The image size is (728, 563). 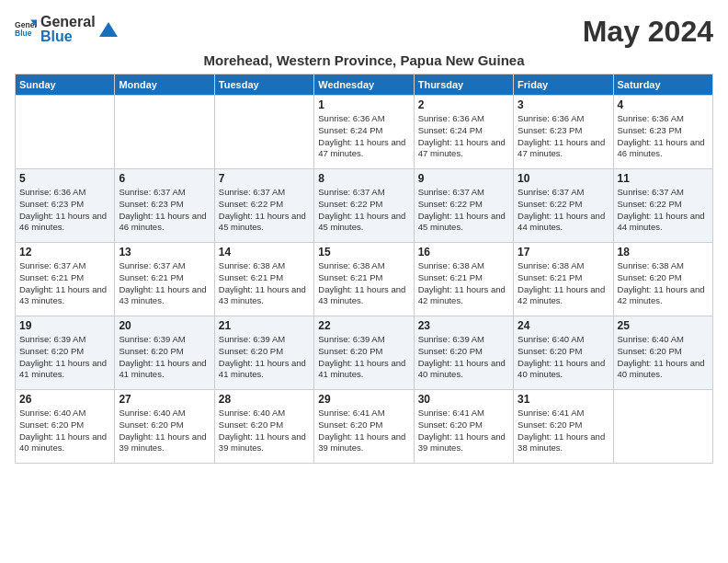 I want to click on day-number: 9, so click(x=463, y=178).